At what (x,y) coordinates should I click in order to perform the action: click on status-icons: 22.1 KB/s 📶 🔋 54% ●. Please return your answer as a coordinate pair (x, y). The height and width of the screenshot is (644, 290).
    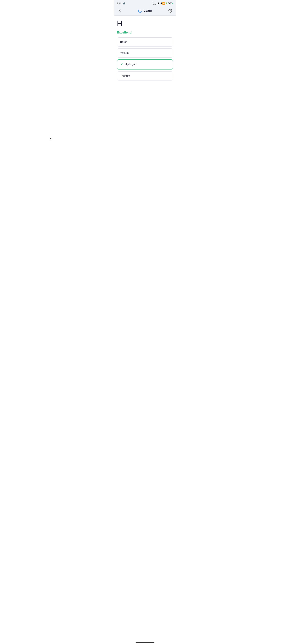
    Looking at the image, I should click on (163, 3).